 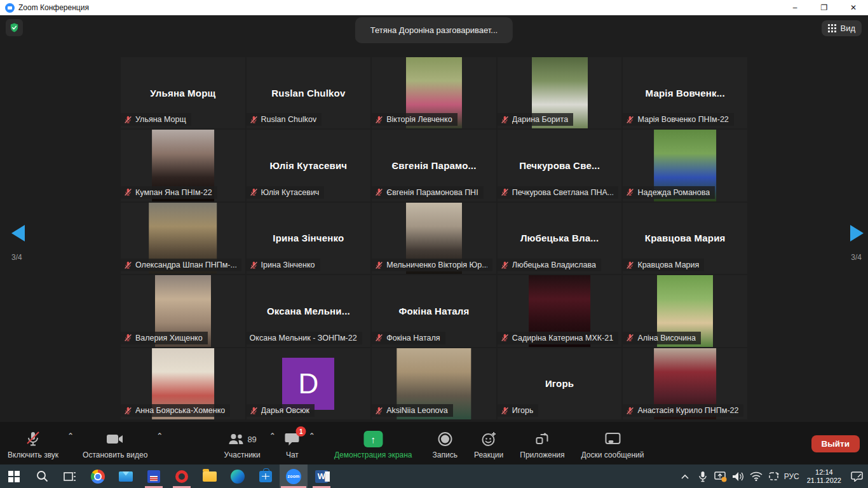 What do you see at coordinates (685, 93) in the screenshot?
I see `participant-tile: Марія Вовченк... Марія Вовченко ПНІм-22` at bounding box center [685, 93].